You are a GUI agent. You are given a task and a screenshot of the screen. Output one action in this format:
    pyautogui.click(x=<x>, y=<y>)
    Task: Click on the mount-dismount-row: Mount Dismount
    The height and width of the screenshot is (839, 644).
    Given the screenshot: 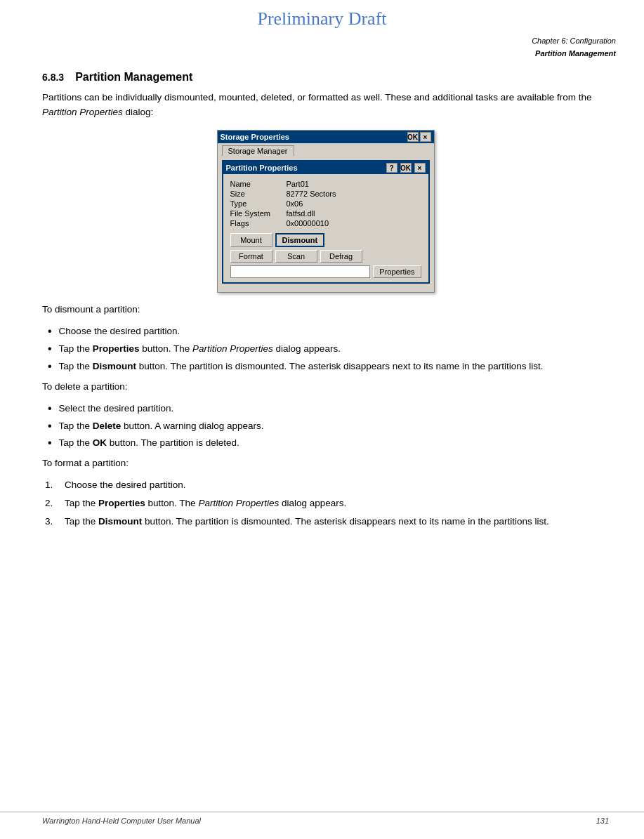 What is the action you would take?
    pyautogui.click(x=326, y=240)
    